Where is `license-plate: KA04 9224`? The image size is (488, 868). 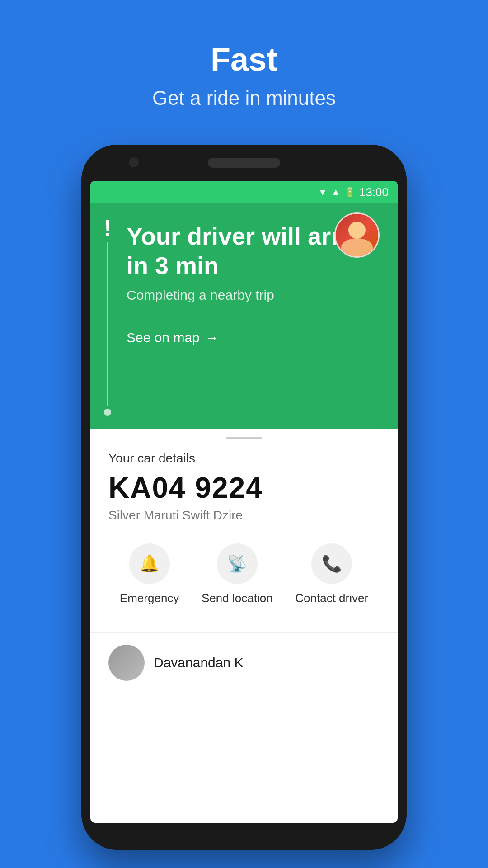
license-plate: KA04 9224 is located at coordinates (244, 488).